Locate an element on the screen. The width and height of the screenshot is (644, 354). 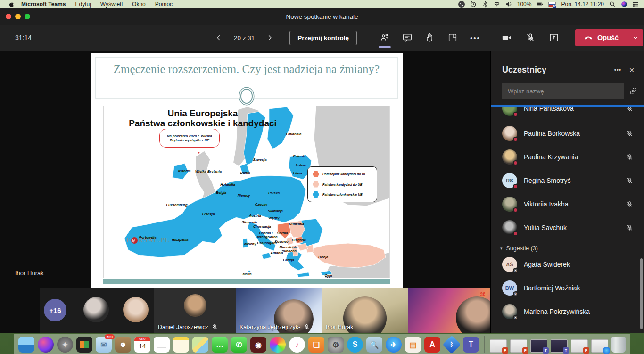
overflow-participants-badge: +16 is located at coordinates (55, 310).